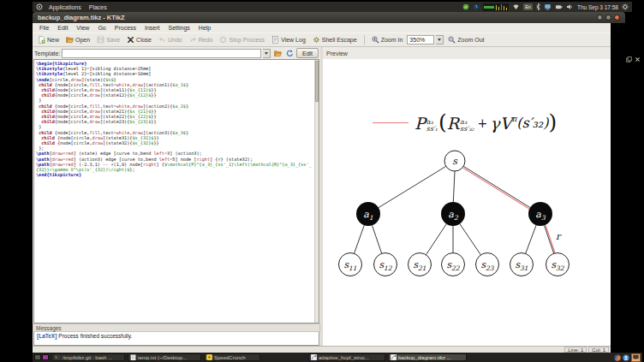  Describe the element at coordinates (337, 53) in the screenshot. I see `preview-label: Preview` at that location.